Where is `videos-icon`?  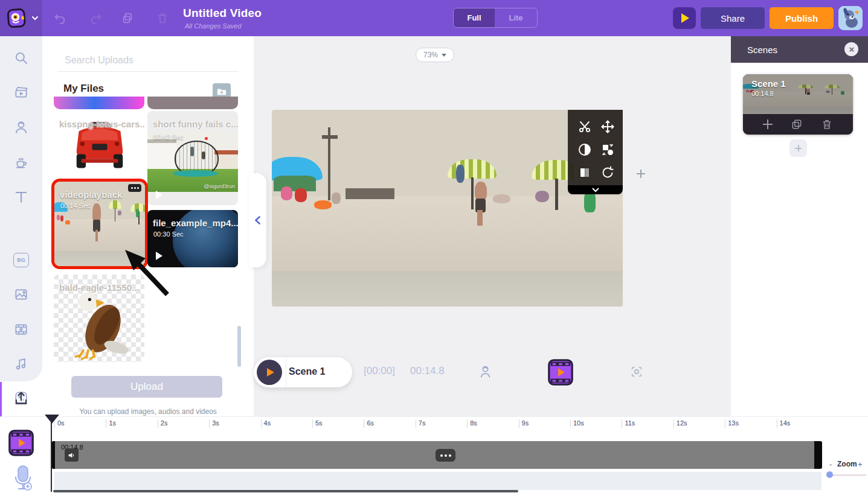
videos-icon is located at coordinates (21, 329).